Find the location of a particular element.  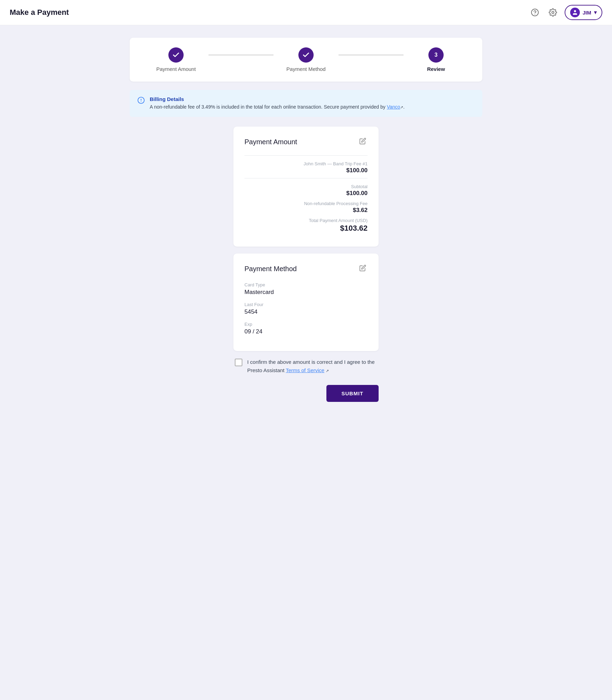

chevron-down-icon: ▾ is located at coordinates (595, 12).